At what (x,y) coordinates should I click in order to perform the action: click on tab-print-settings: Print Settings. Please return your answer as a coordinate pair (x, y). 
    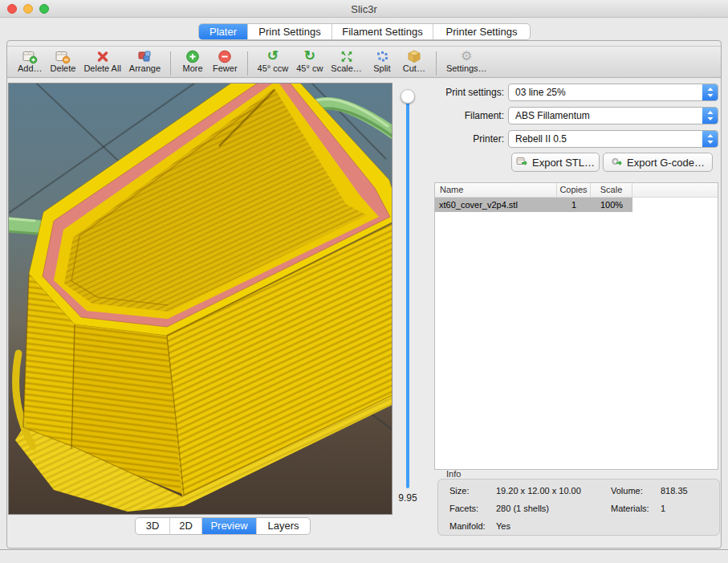
    Looking at the image, I should click on (289, 32).